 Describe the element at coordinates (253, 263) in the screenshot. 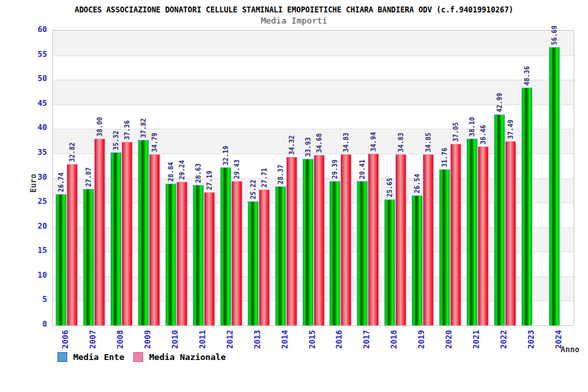

I see `bar-ente-2013` at that location.